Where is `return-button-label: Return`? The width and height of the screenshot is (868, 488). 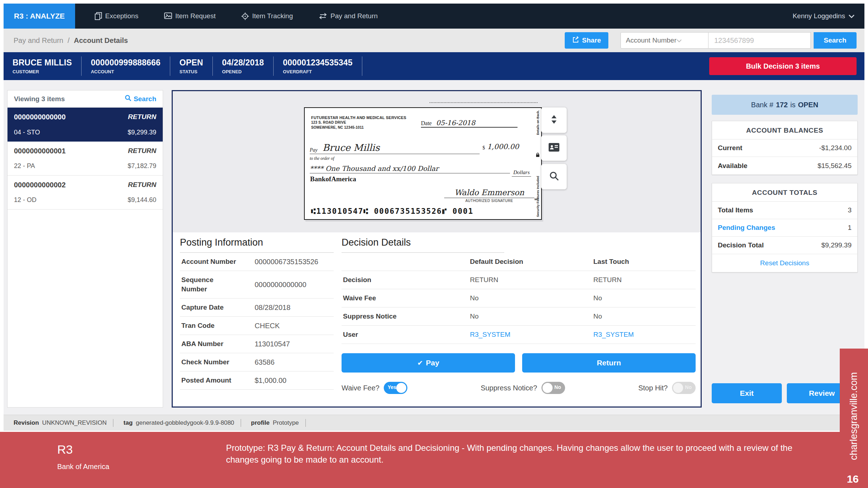
return-button-label: Return is located at coordinates (609, 363).